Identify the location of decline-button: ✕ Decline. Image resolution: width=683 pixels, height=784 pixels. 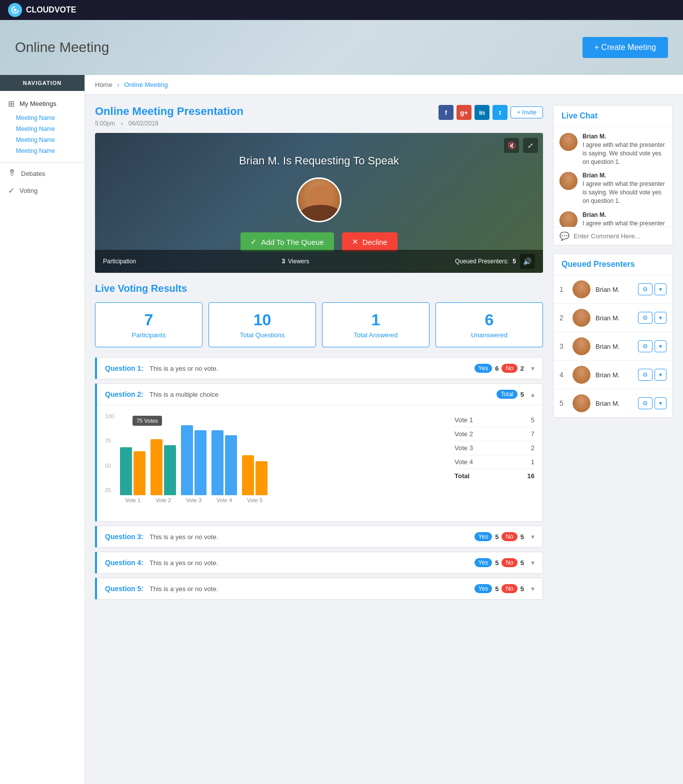
(370, 242).